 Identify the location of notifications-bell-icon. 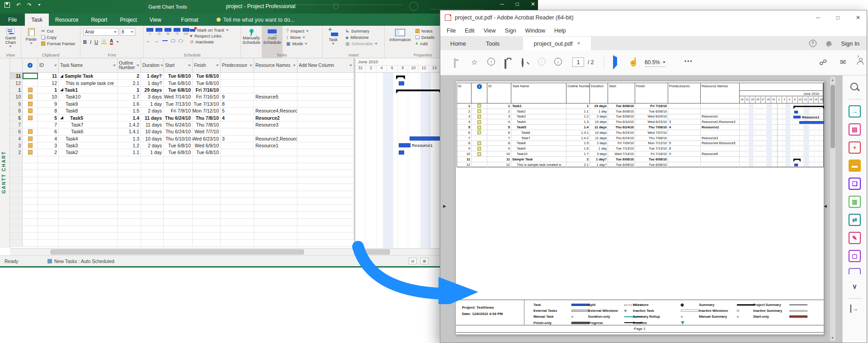
(829, 43).